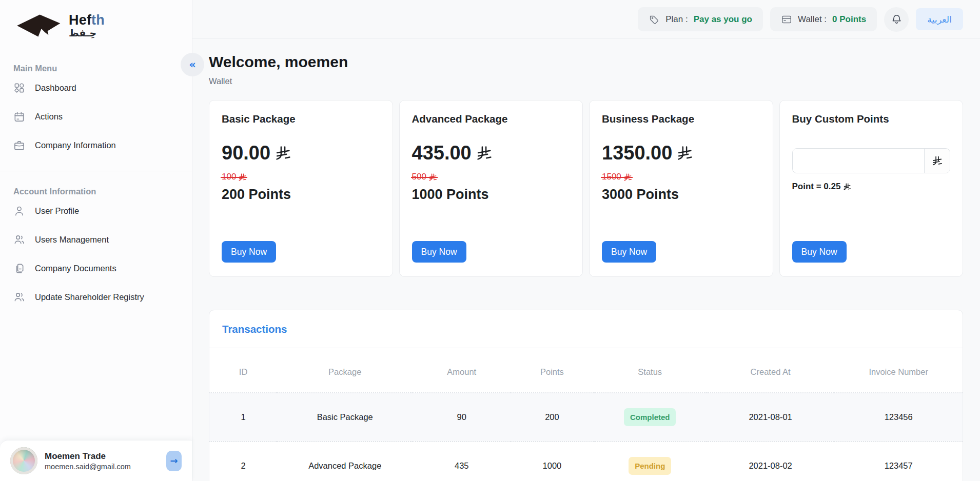  What do you see at coordinates (301, 153) in the screenshot?
I see `package-price: 90.00` at bounding box center [301, 153].